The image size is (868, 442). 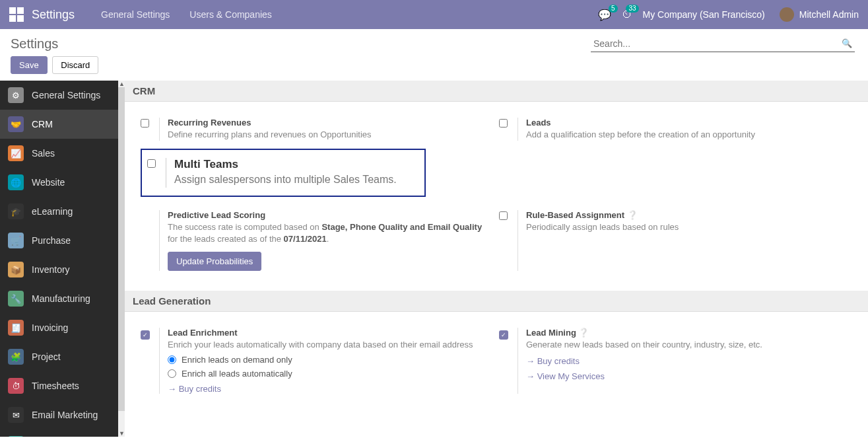 What do you see at coordinates (688, 345) in the screenshot?
I see `lead-mining-desc: Generate new leads based on their countr…` at bounding box center [688, 345].